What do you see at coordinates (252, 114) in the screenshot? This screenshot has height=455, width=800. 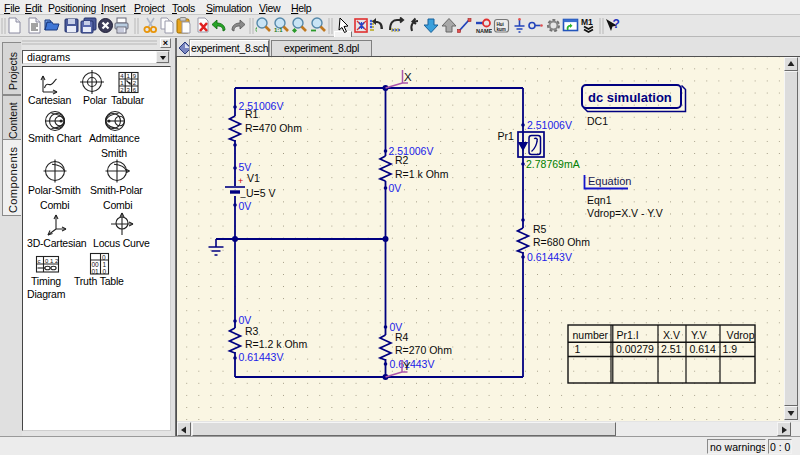 I see `svg-text: R1` at bounding box center [252, 114].